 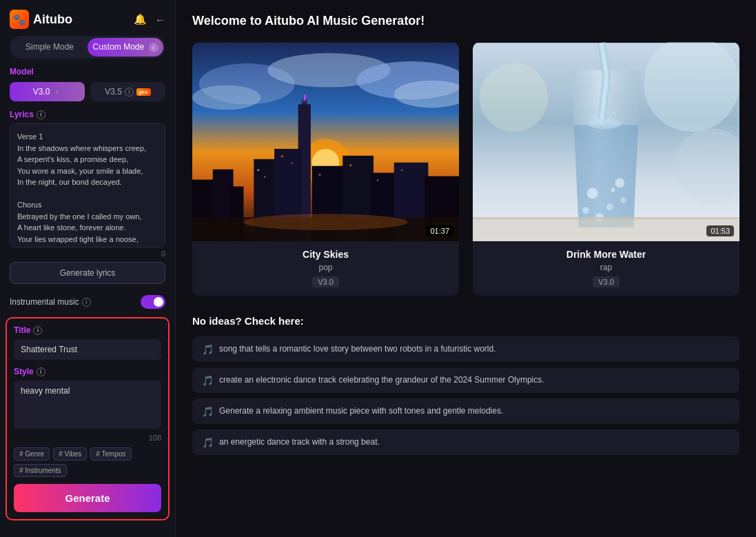 What do you see at coordinates (88, 185) in the screenshot?
I see `lyrics-textarea: Verse 1 In the shadows where whispers cr…` at bounding box center [88, 185].